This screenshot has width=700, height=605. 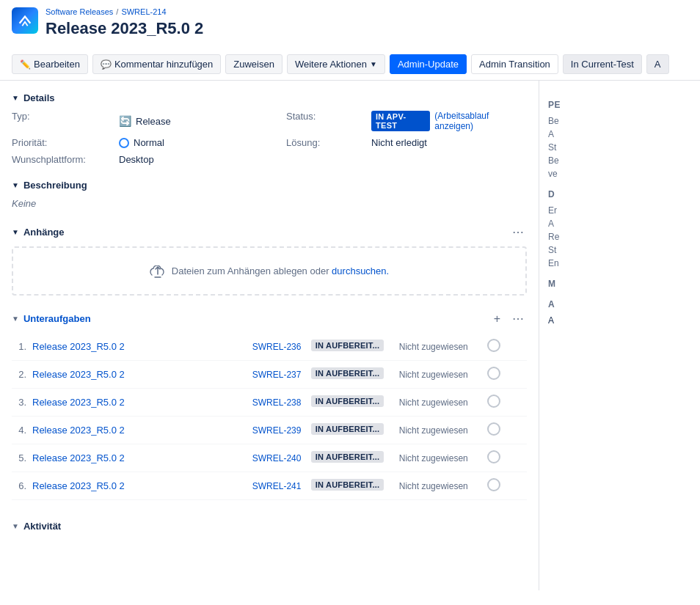 What do you see at coordinates (518, 318) in the screenshot?
I see `more-icon: ⋯` at bounding box center [518, 318].